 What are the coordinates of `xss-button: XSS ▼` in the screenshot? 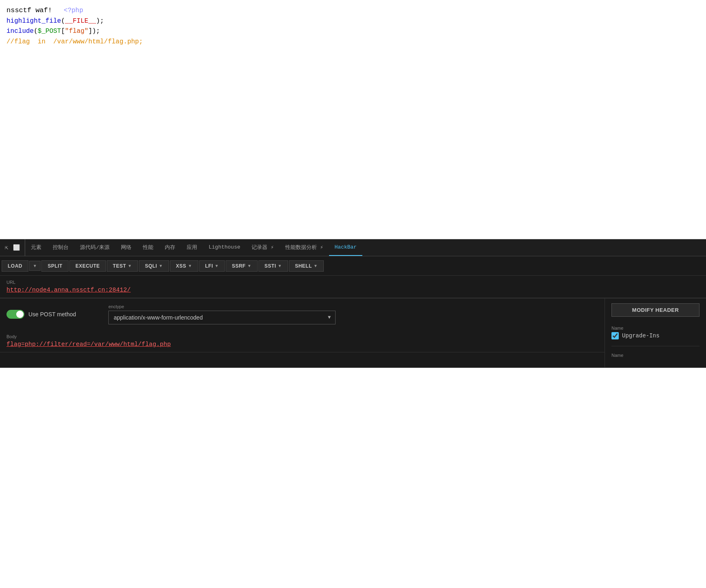 It's located at (184, 266).